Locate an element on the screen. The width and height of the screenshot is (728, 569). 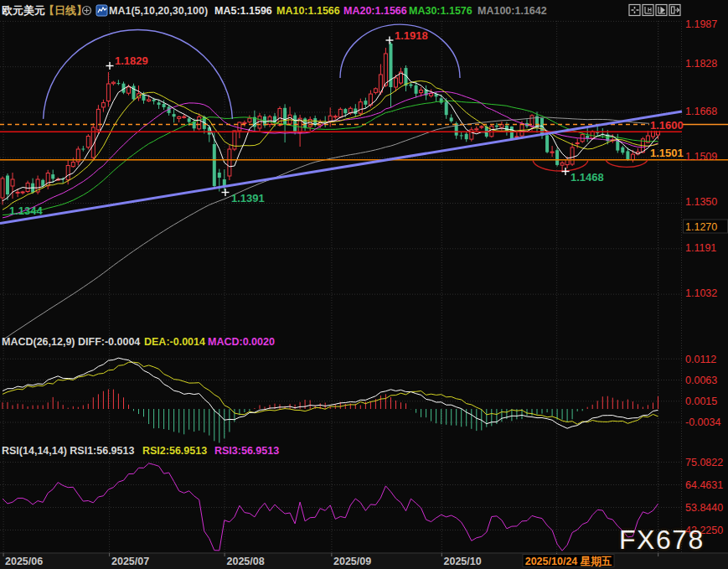
svg-text: 2025/10 is located at coordinates (462, 561).